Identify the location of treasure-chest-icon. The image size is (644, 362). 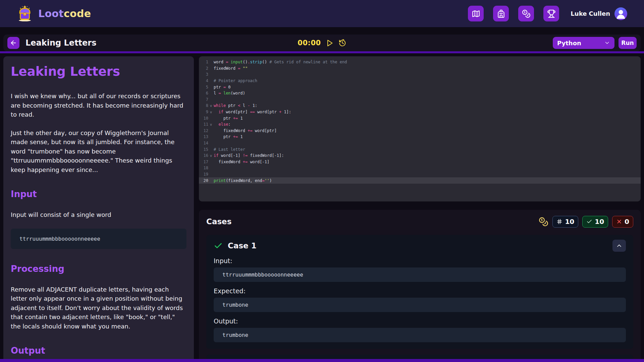
(25, 14).